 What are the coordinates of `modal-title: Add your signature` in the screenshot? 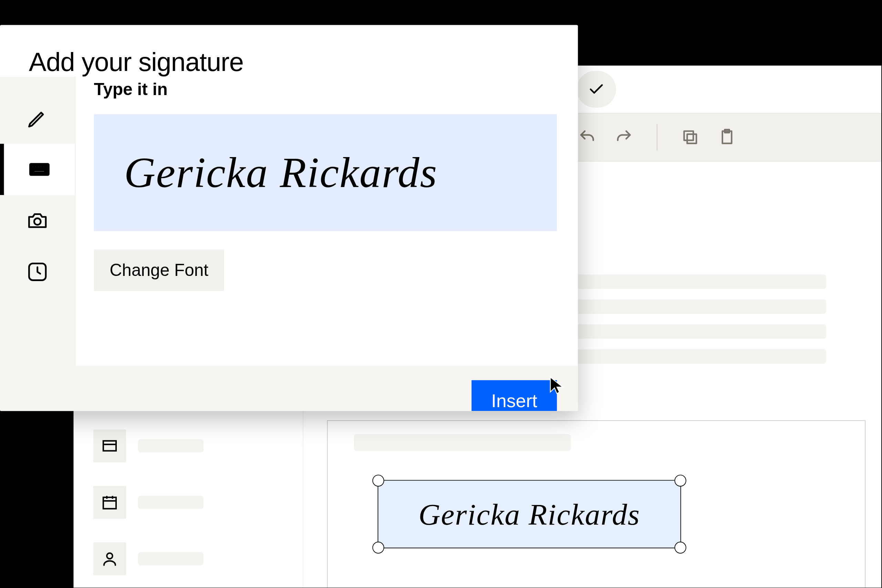 It's located at (289, 51).